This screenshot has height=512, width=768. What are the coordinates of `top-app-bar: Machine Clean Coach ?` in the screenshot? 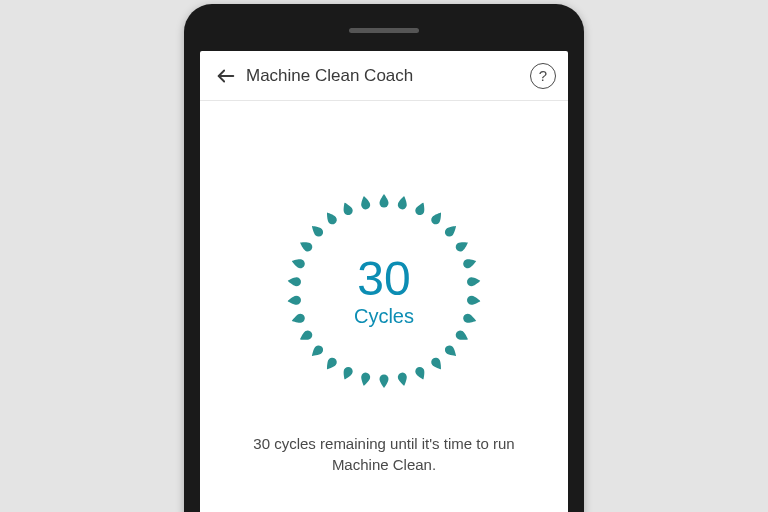 It's located at (384, 76).